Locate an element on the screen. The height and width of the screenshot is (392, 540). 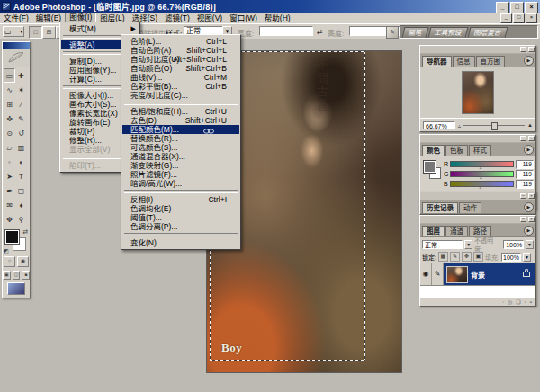
tool-history-brush: ↺ is located at coordinates (22, 133).